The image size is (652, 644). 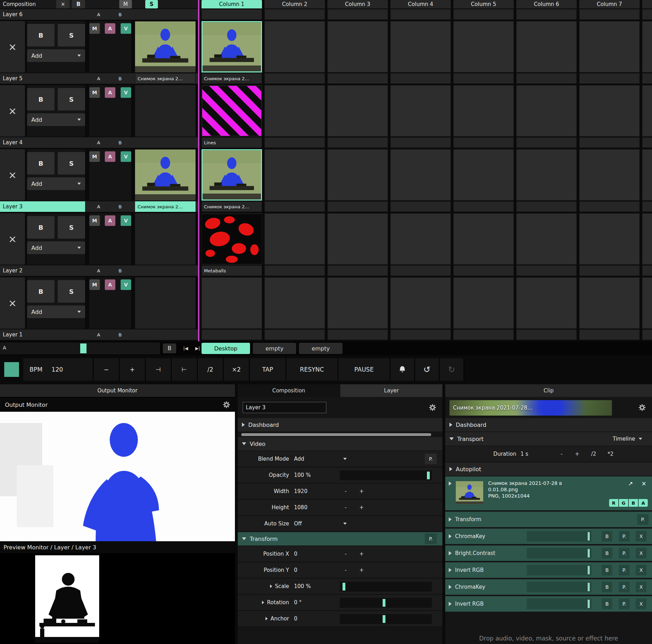 I want to click on output-monitor-tab: Output Monitor, so click(x=117, y=391).